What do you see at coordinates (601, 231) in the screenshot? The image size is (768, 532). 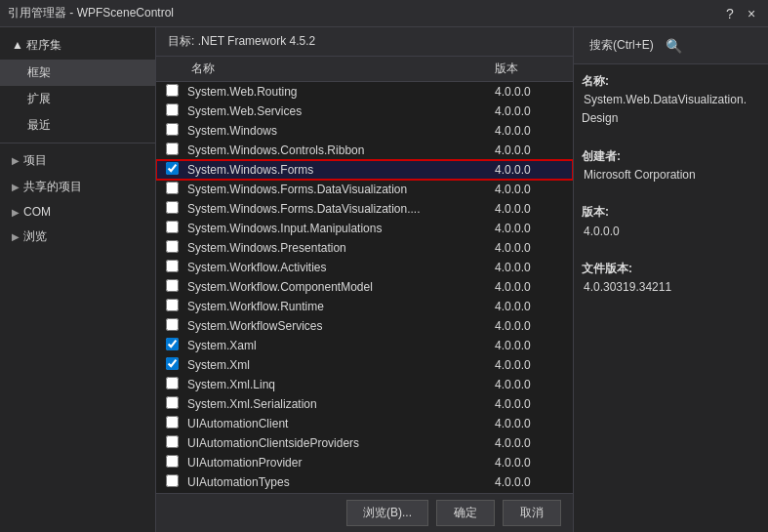 I see `version-value: 4.0.0.0` at bounding box center [601, 231].